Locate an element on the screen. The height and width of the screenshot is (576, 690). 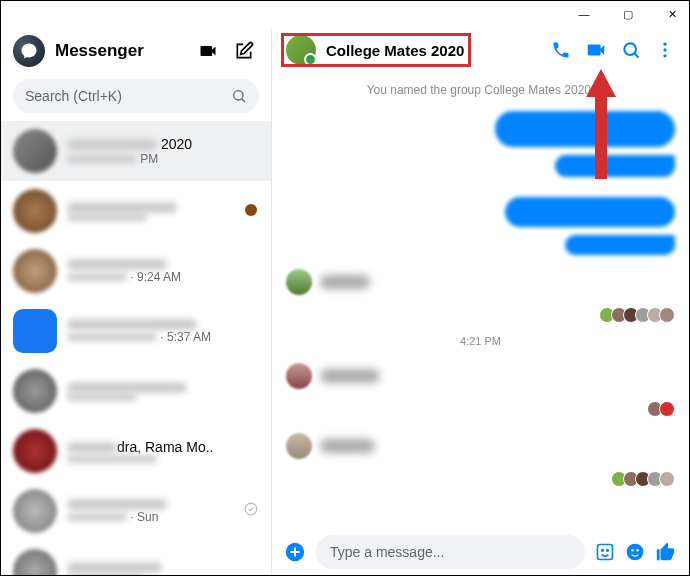
chat-header: College Mates 2020 is located at coordinates (480, 50).